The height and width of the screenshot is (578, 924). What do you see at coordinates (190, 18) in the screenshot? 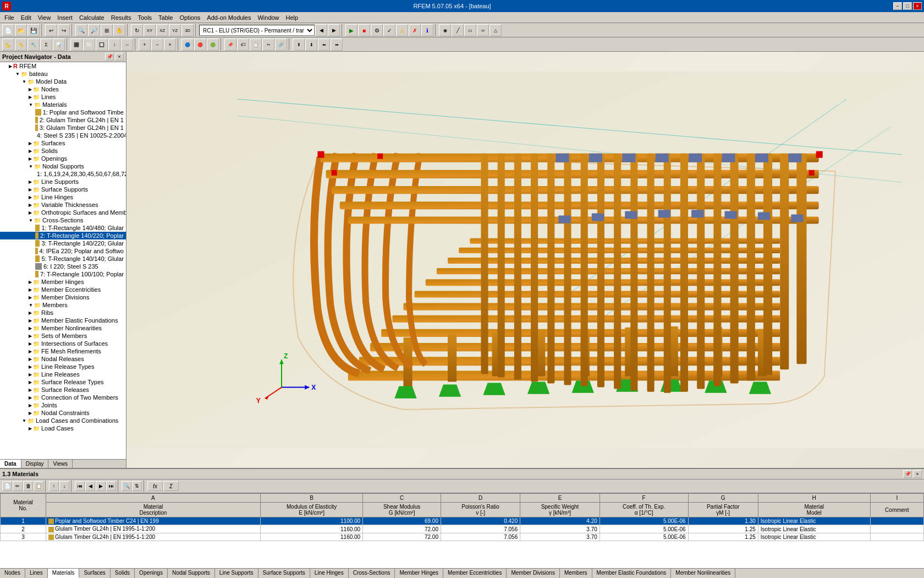
I see `menu-options: Options` at bounding box center [190, 18].